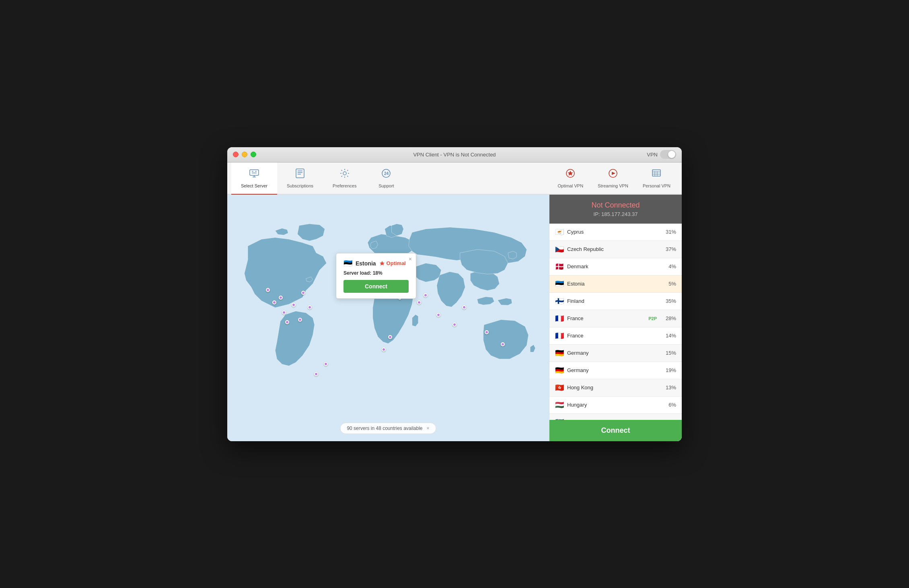 Image resolution: width=909 pixels, height=588 pixels. What do you see at coordinates (669, 353) in the screenshot?
I see `server-load: 15%` at bounding box center [669, 353].